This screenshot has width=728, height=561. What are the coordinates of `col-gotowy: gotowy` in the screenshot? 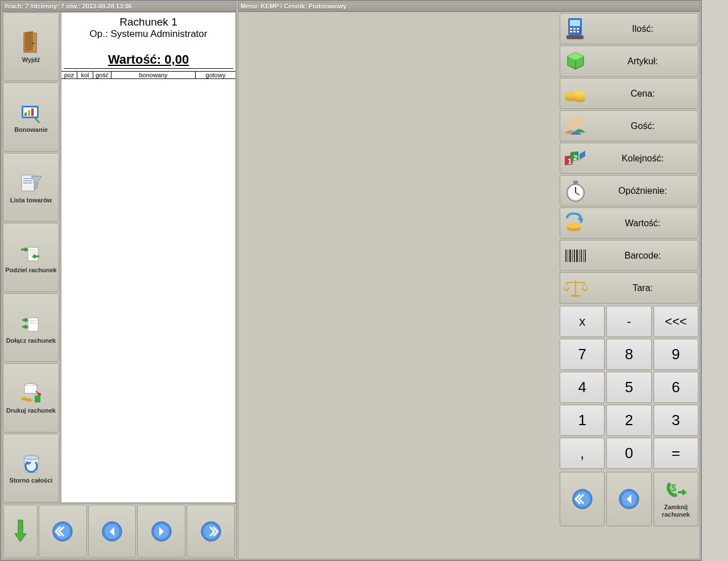 It's located at (216, 75).